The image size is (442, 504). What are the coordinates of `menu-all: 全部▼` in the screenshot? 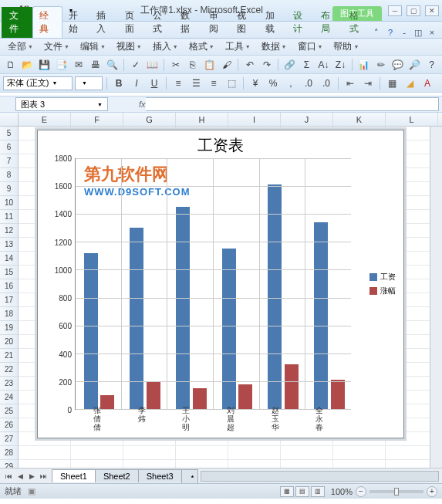 It's located at (20, 46).